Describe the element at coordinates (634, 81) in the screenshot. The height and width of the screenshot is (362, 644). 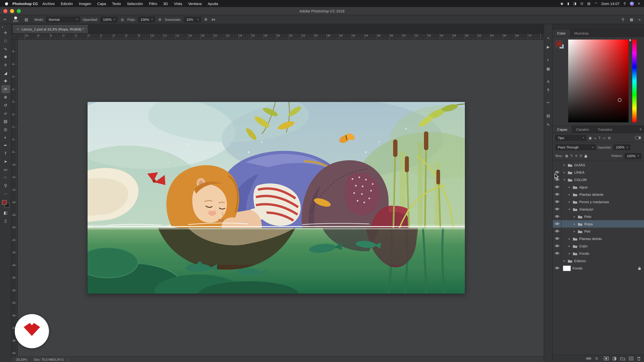
I see `hue-slider` at that location.